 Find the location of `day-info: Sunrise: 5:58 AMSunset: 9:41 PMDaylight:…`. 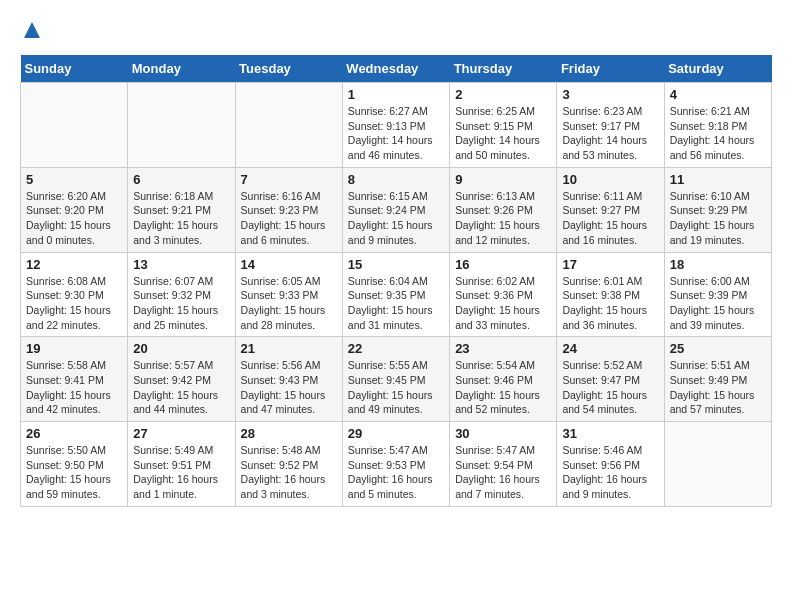

day-info: Sunrise: 5:58 AMSunset: 9:41 PMDaylight:… is located at coordinates (74, 388).